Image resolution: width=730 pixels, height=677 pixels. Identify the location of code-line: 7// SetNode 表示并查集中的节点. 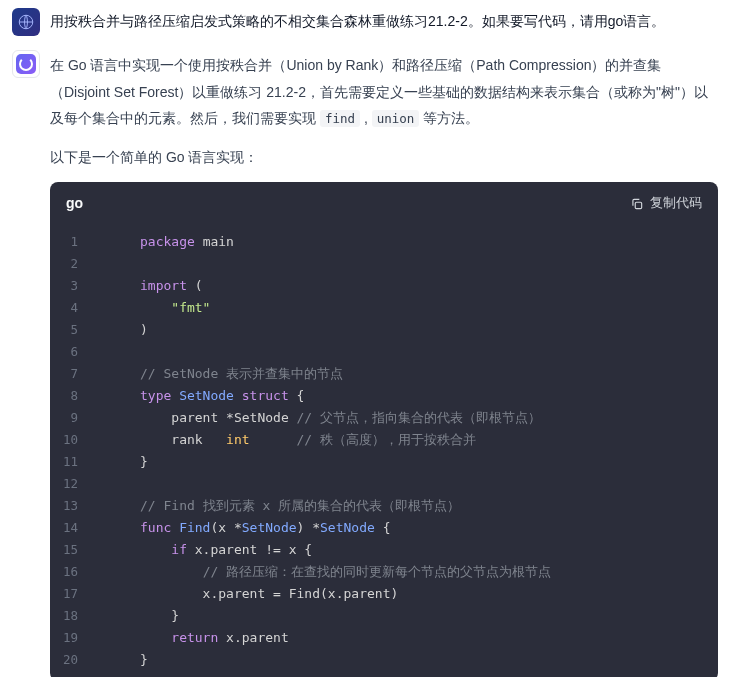
(384, 374).